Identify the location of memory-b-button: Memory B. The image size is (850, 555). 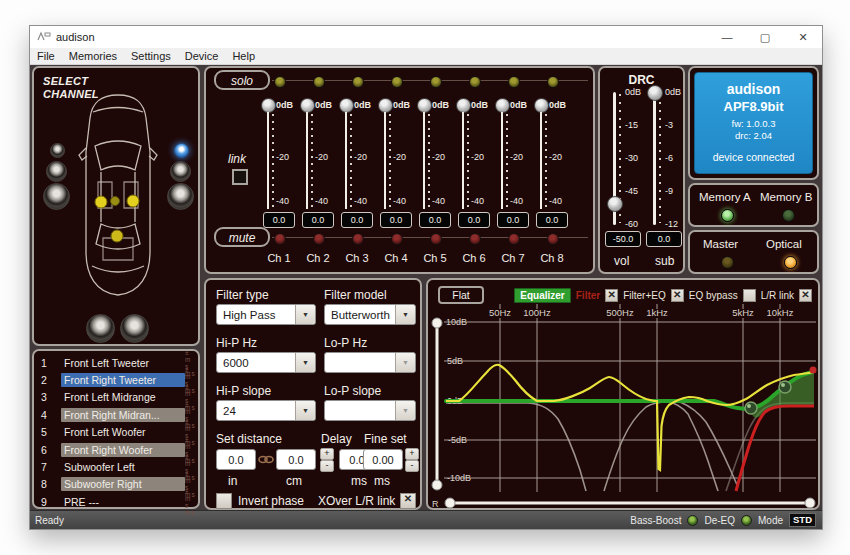
(786, 197).